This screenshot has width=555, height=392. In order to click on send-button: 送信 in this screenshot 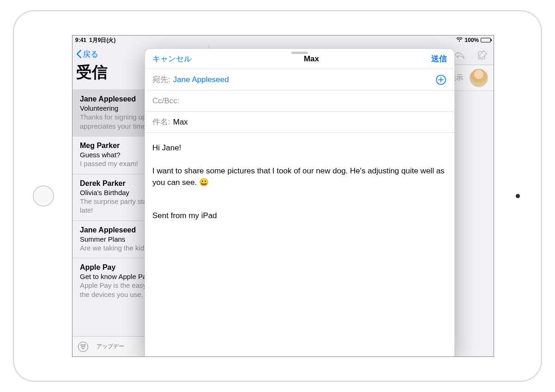, I will do `click(439, 59)`.